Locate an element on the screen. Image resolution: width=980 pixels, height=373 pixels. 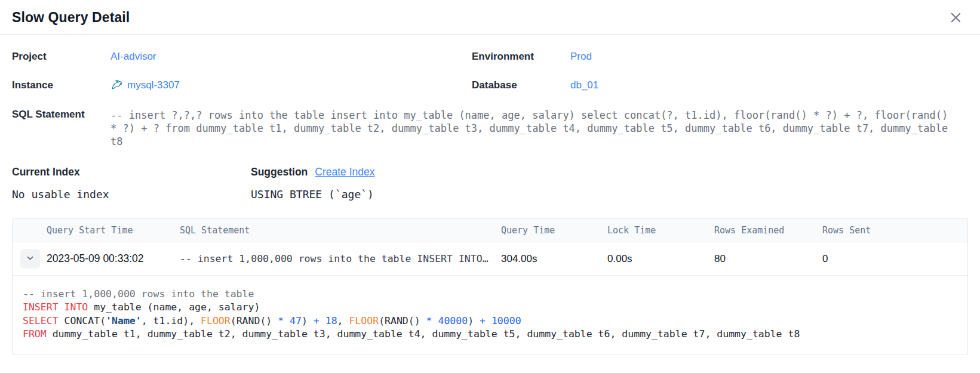
field-database: Database db_01 is located at coordinates (720, 85).